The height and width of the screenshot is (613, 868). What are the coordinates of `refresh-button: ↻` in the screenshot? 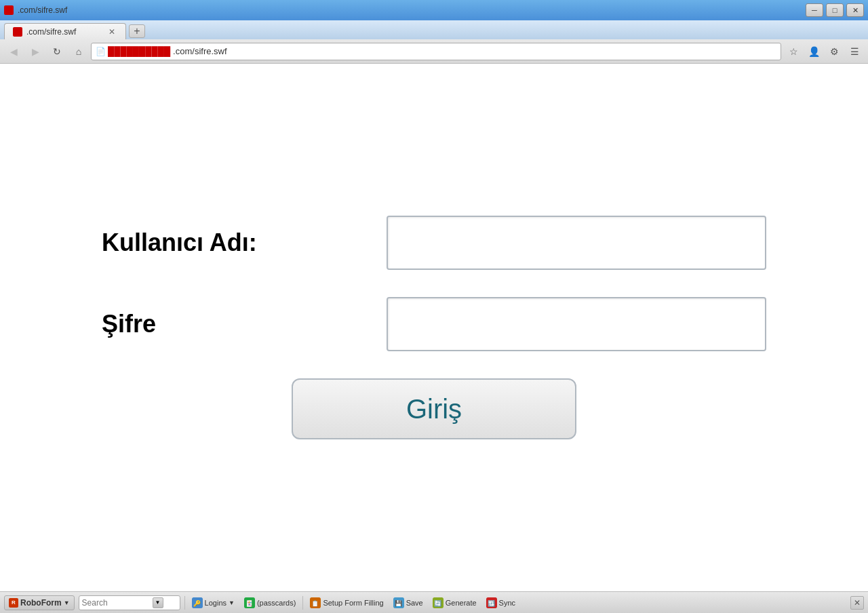 It's located at (57, 52).